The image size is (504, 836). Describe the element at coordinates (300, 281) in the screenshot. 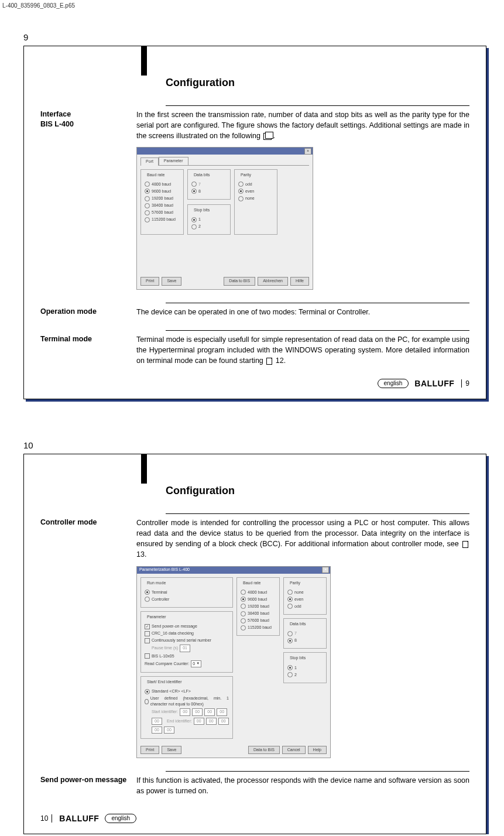

I see `help-button: Hilfe` at that location.